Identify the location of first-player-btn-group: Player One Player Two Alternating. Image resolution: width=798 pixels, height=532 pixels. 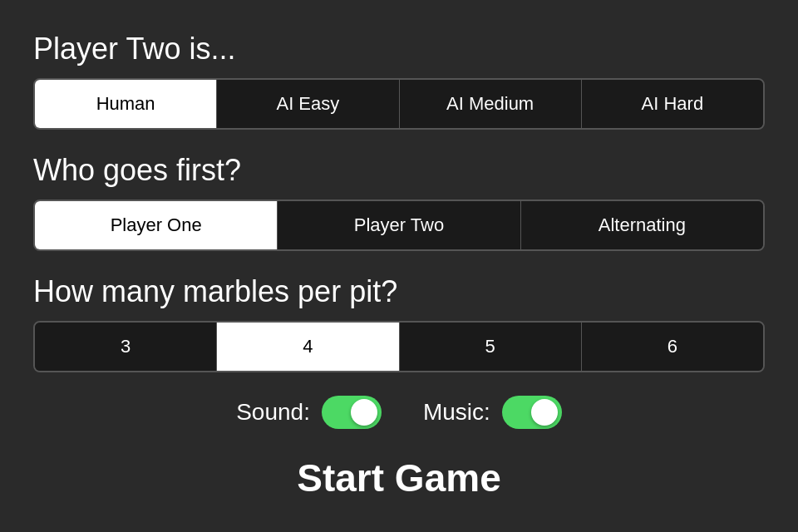
(399, 225).